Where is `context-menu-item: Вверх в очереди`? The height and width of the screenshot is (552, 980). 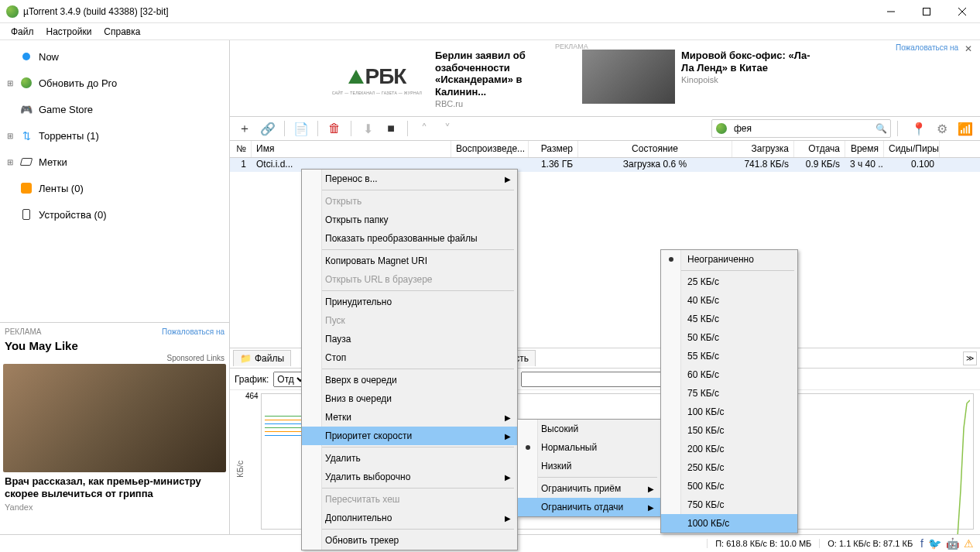 context-menu-item: Вверх в очереди is located at coordinates (409, 380).